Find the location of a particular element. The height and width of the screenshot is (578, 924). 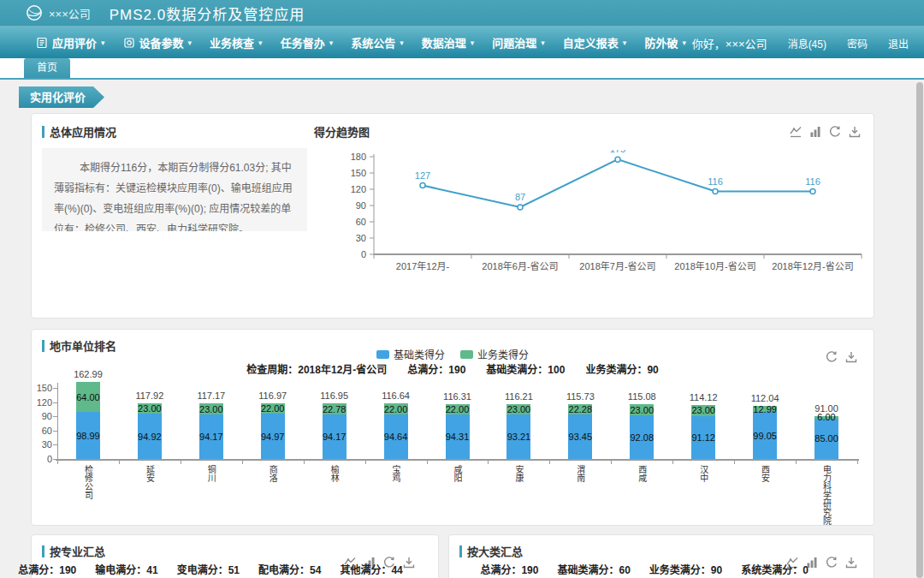

company-name: ×××公司 is located at coordinates (70, 14).